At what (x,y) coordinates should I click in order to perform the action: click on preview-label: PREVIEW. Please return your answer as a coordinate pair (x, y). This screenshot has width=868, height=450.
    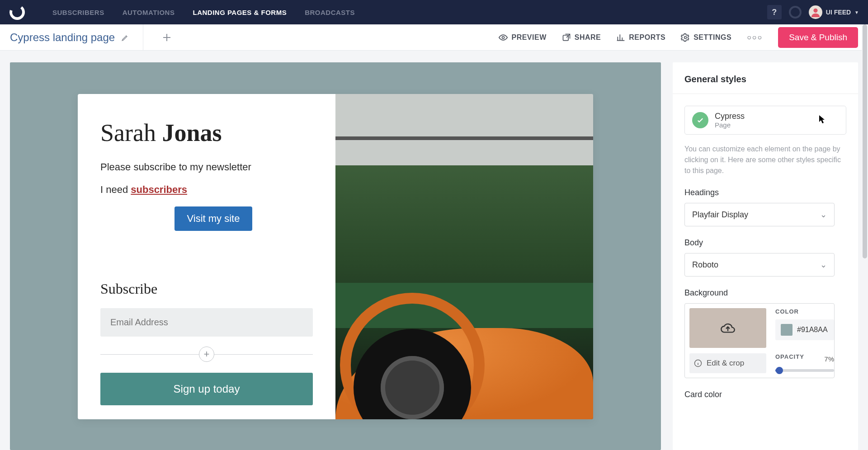
    Looking at the image, I should click on (529, 38).